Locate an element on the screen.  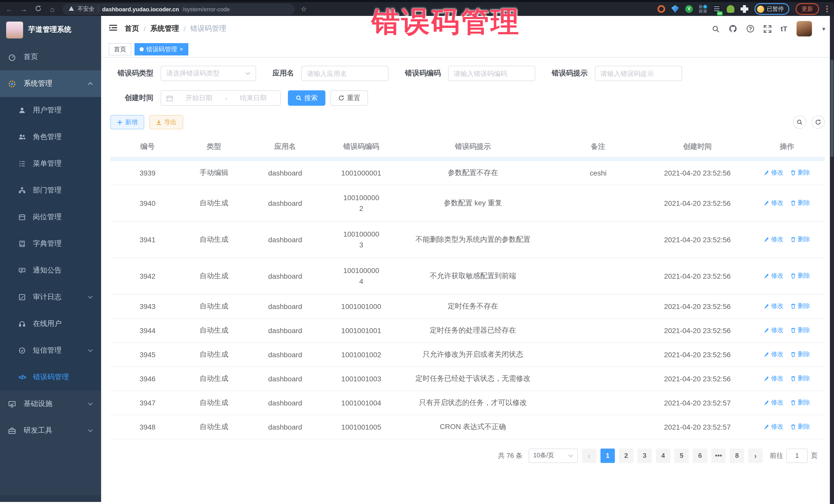
page-button-5: 5 is located at coordinates (682, 456).